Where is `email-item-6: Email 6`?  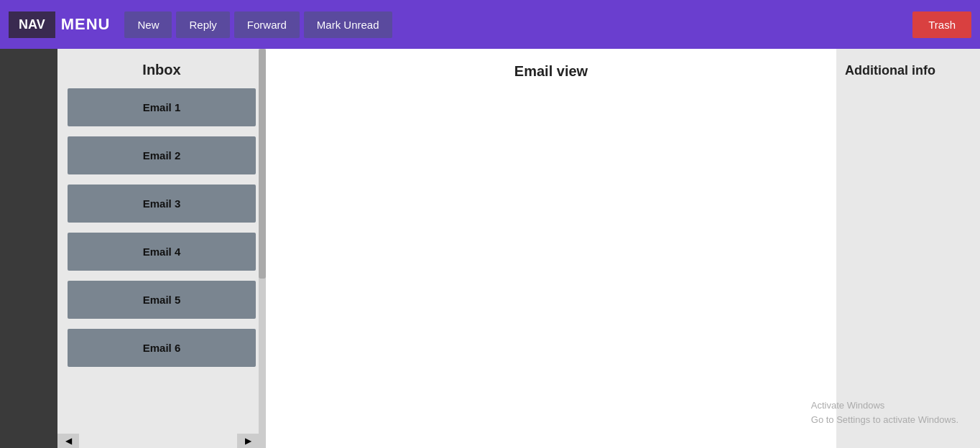
email-item-6: Email 6 is located at coordinates (162, 347).